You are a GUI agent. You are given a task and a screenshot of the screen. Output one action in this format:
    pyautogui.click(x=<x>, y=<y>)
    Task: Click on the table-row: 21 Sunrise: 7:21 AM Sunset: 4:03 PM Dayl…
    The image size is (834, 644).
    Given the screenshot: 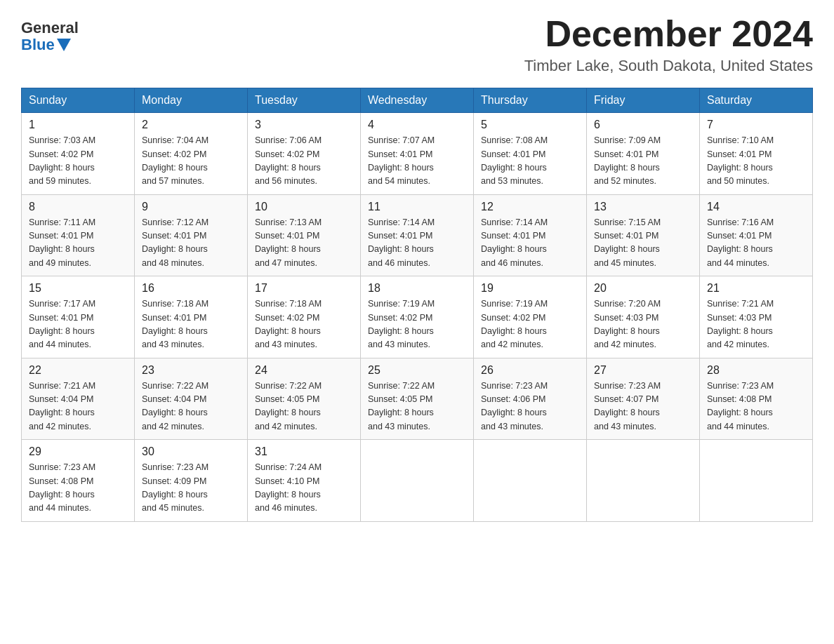 What is the action you would take?
    pyautogui.click(x=757, y=317)
    